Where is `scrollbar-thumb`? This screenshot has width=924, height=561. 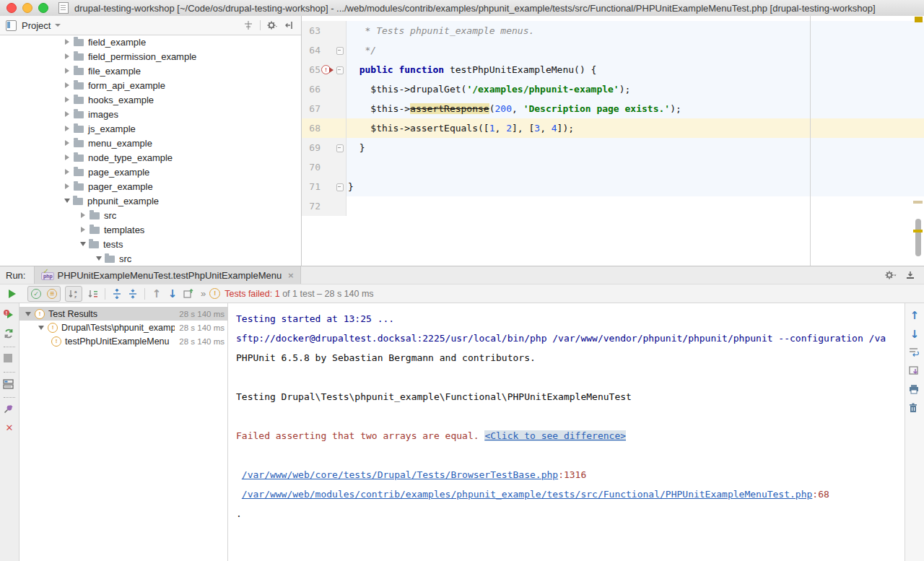 scrollbar-thumb is located at coordinates (918, 238).